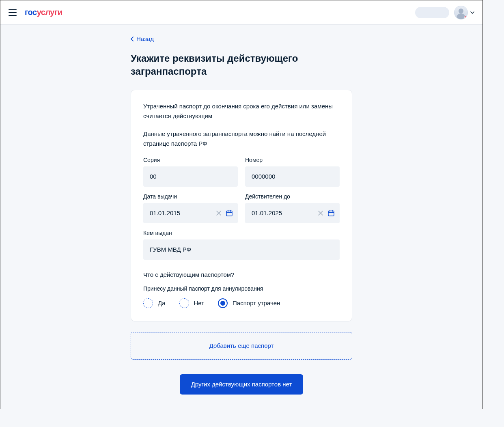 This screenshot has width=504, height=427. Describe the element at coordinates (292, 160) in the screenshot. I see `number-label: Номер` at that location.